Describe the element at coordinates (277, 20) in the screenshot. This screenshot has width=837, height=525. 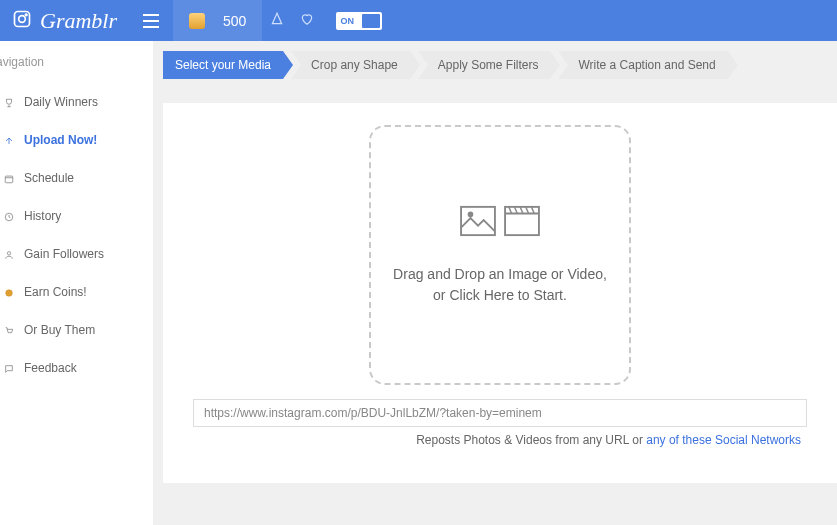
I see `notification-icon` at that location.